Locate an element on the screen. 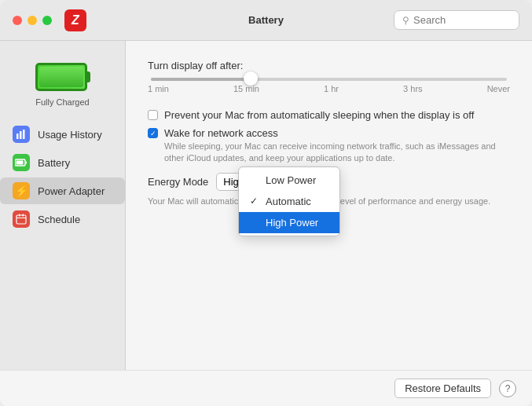 This screenshot has height=406, width=532. sidebar-item-usage-history: Usage History is located at coordinates (63, 134).